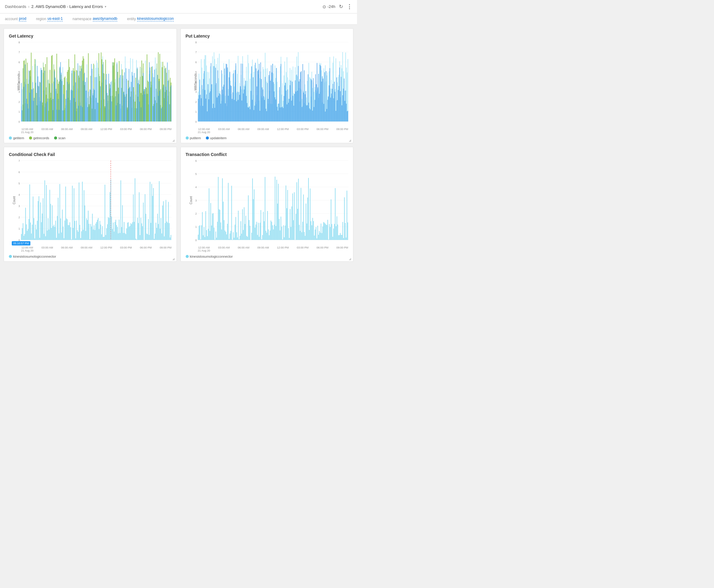 This screenshot has height=588, width=714. What do you see at coordinates (56, 7) in the screenshot?
I see `topbar-left: Dashboards › 2. AWS DynamoDB - Latency a…` at bounding box center [56, 7].